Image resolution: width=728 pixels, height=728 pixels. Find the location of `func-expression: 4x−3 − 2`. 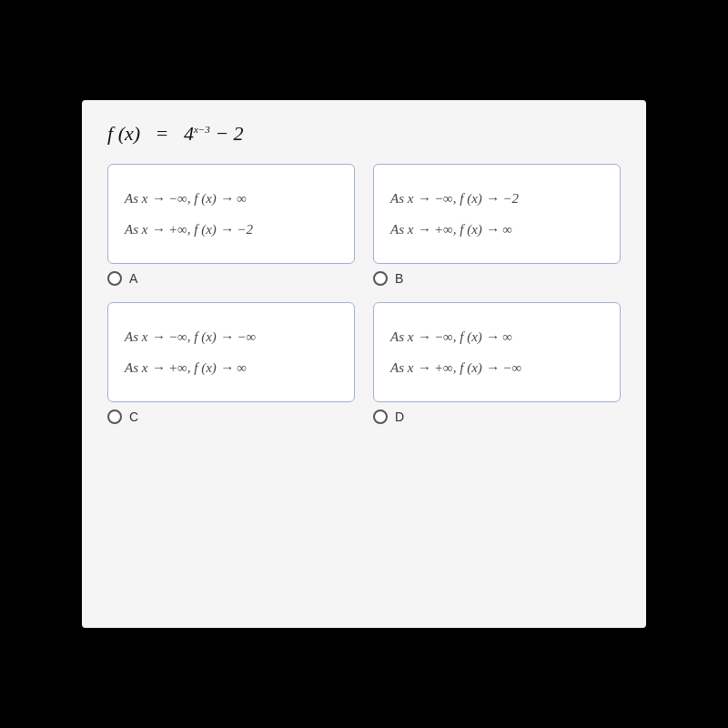

func-expression: 4x−3 − 2 is located at coordinates (214, 133).